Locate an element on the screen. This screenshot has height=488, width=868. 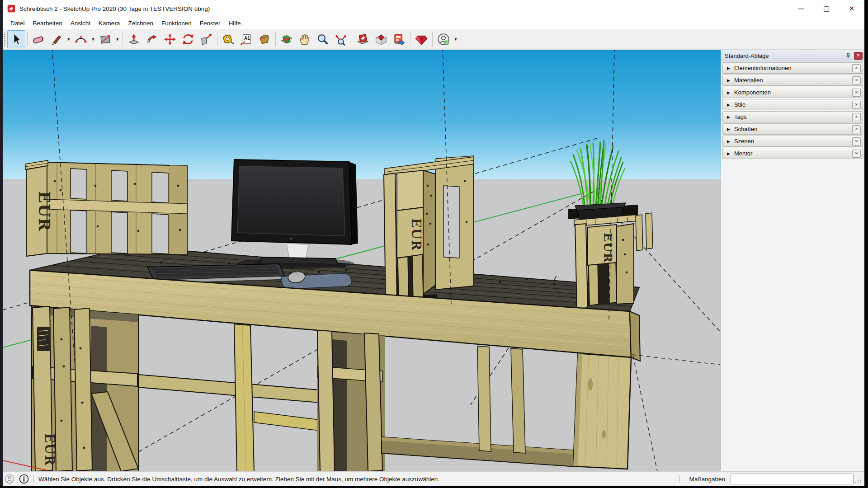
pin-icon is located at coordinates (848, 56).